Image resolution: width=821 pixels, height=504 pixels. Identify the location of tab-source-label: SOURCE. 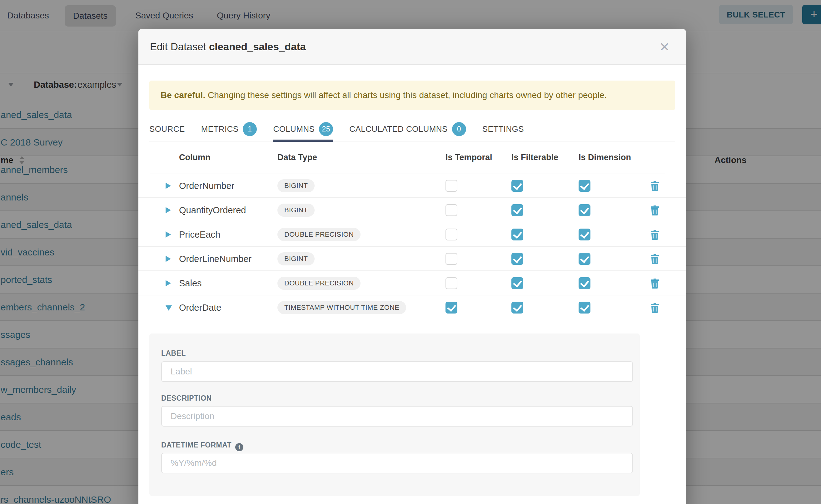
(167, 129).